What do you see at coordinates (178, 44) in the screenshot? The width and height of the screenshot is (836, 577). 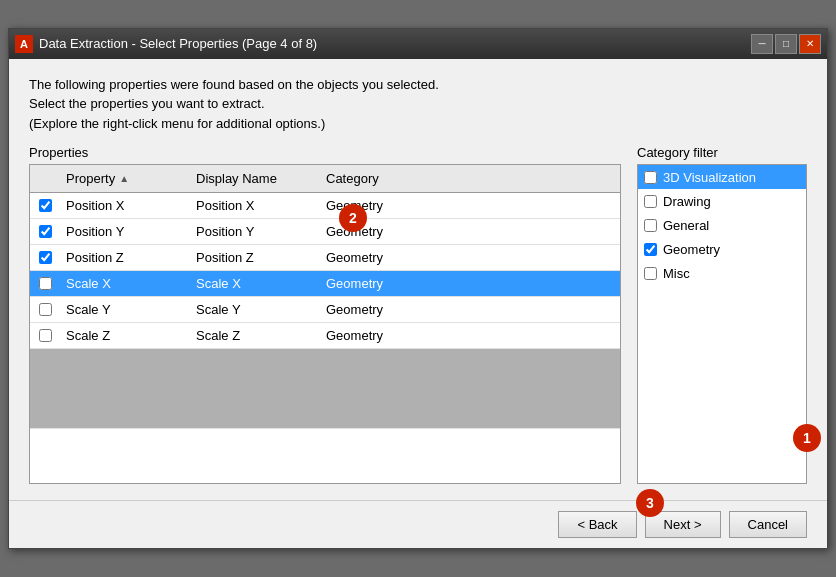 I see `window-title: Data Extraction - Select Properties (Pag…` at bounding box center [178, 44].